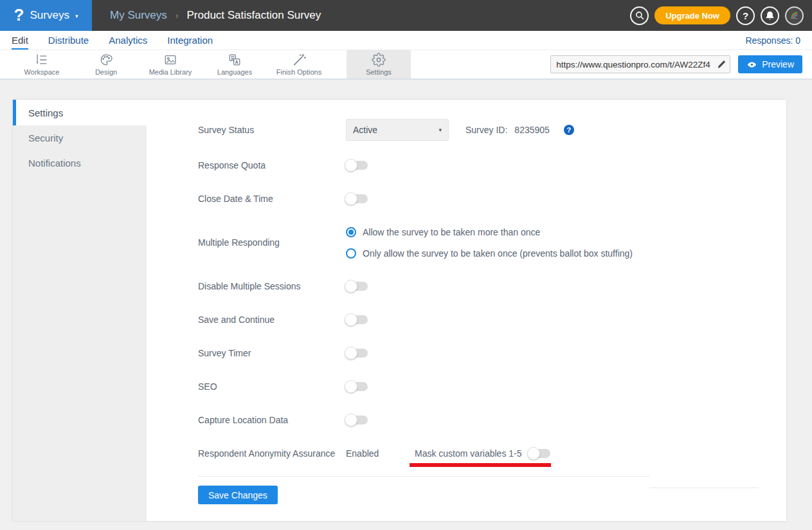 The width and height of the screenshot is (812, 530). Describe the element at coordinates (42, 60) in the screenshot. I see `workspace-icon` at that location.